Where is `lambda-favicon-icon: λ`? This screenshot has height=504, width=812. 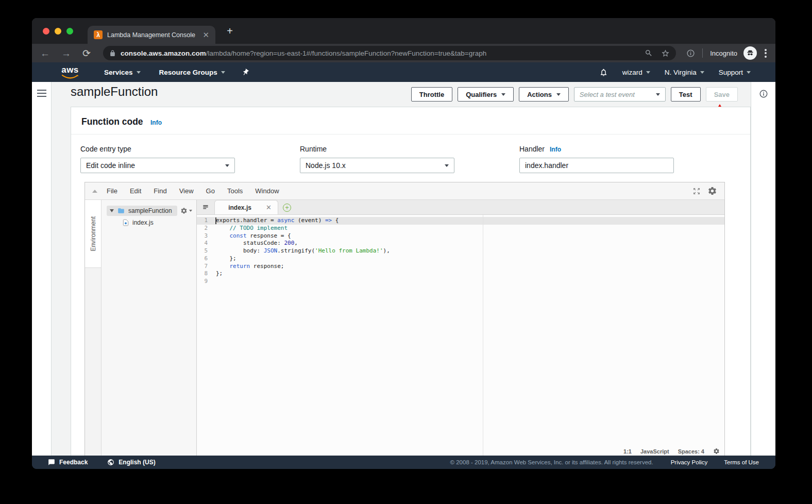
lambda-favicon-icon: λ is located at coordinates (98, 35).